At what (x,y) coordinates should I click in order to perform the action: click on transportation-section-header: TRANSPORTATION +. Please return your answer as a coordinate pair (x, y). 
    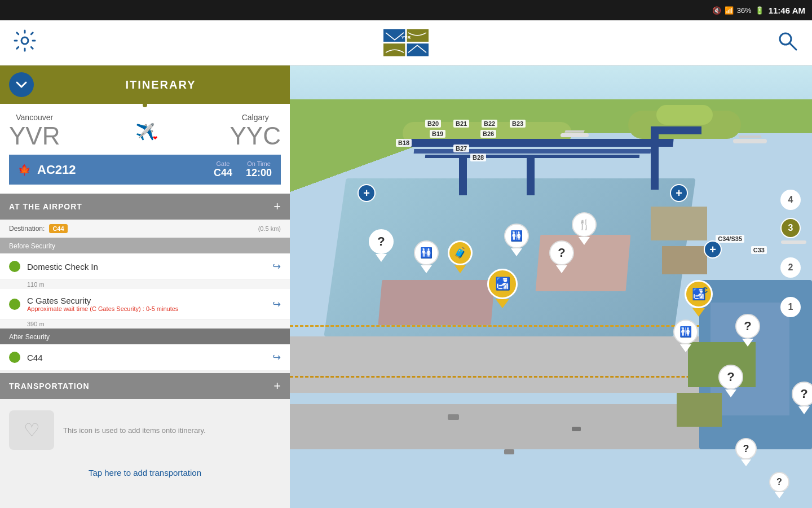
    Looking at the image, I should click on (145, 386).